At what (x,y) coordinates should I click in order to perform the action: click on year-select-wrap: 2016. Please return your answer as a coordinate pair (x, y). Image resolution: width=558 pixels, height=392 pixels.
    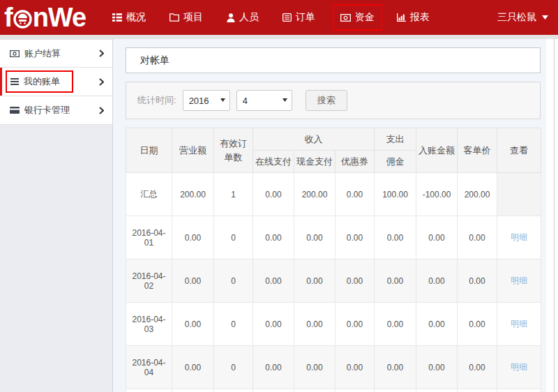
    Looking at the image, I should click on (206, 100).